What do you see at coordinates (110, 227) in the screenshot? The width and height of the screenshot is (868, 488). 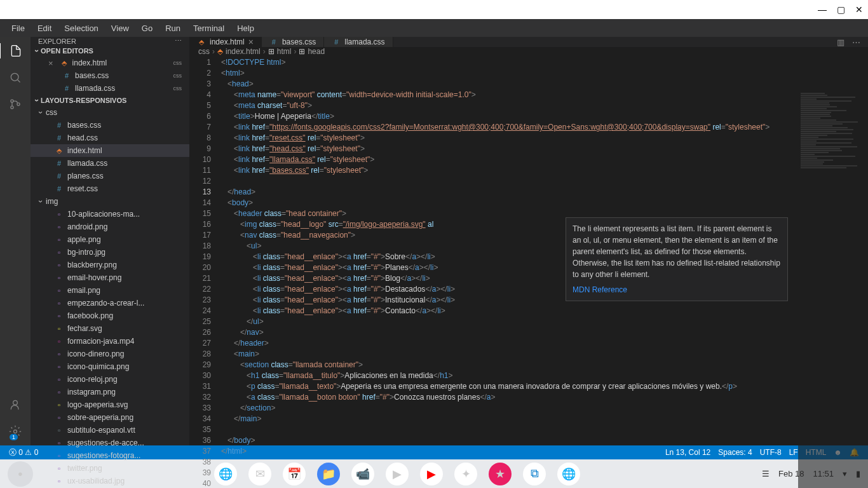 I see `file-item: ▫android.png` at bounding box center [110, 227].